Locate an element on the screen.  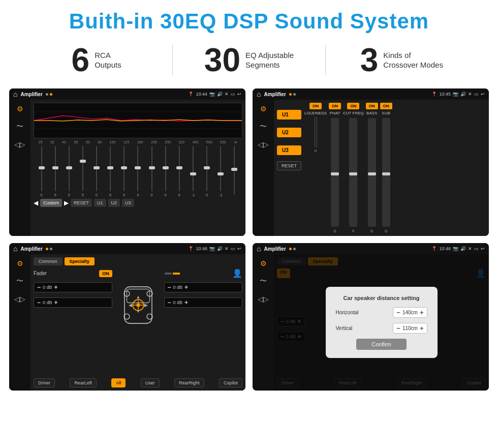
db-minus-fl: − is located at coordinates (39, 287).